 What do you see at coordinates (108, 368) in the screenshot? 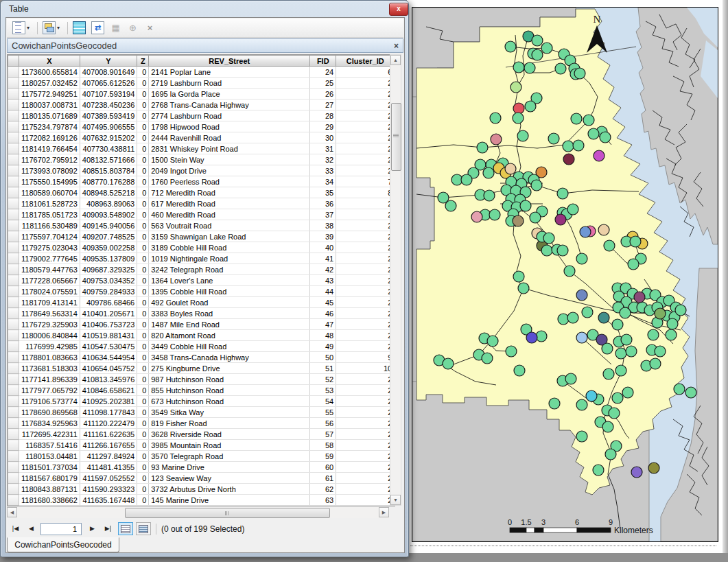
I see `cell: 410654.045752` at bounding box center [108, 368].